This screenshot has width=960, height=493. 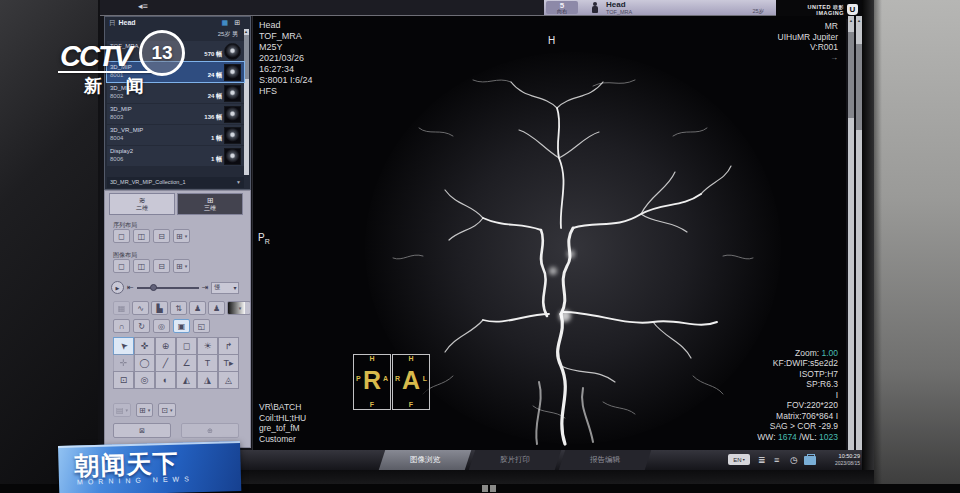 I want to click on cine-slider, so click(x=168, y=288).